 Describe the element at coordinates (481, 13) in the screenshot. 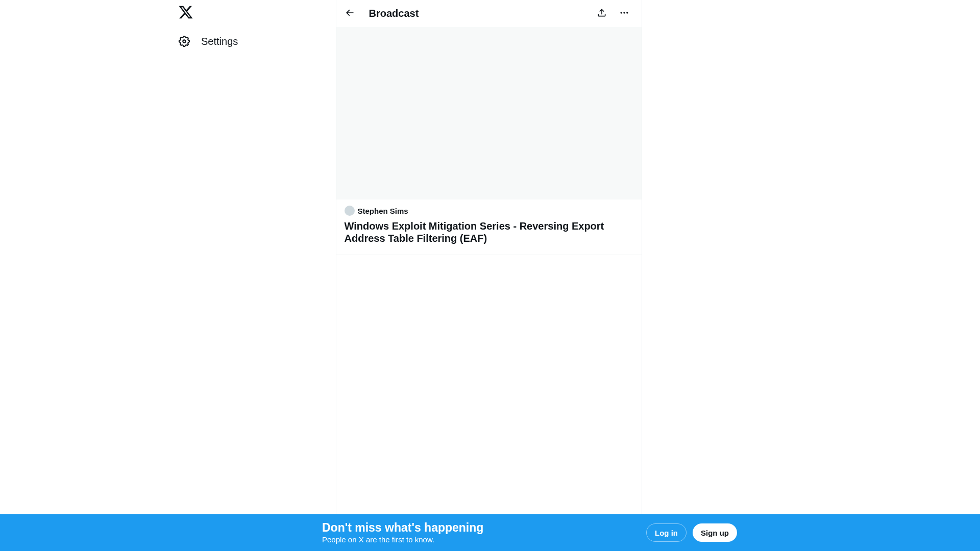

I see `page-title: Broadcast` at that location.